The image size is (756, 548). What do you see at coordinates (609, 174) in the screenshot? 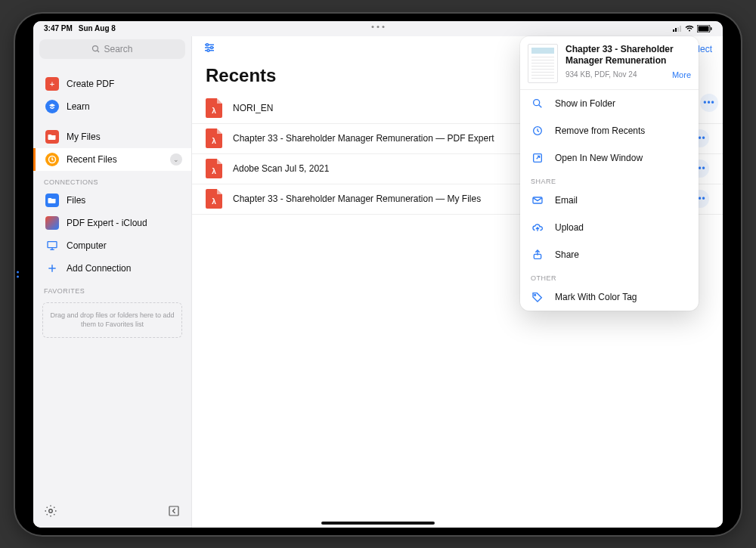
I see `context-menu-popover: Chapter 33 - Shareholder Manager Remuner…` at bounding box center [609, 174].